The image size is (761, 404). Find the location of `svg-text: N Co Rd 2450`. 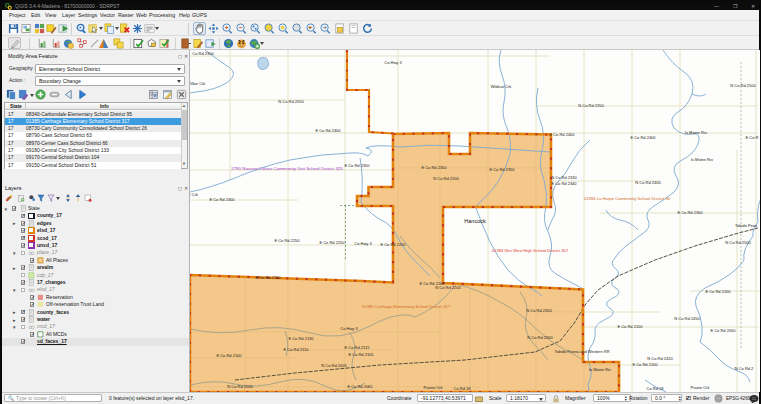

svg-text: N Co Rd 2450 is located at coordinates (687, 318).